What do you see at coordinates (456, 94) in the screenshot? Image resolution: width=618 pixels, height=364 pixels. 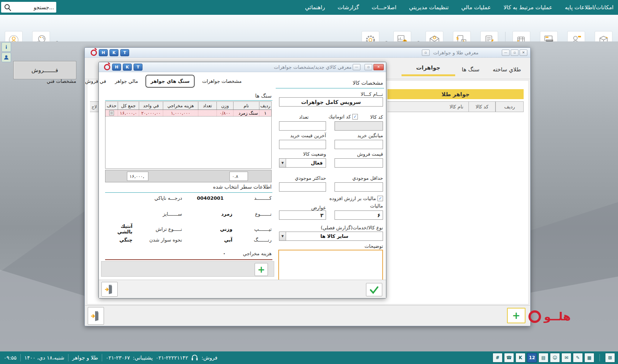 I see `group-banner: جواهر طلا` at bounding box center [456, 94].